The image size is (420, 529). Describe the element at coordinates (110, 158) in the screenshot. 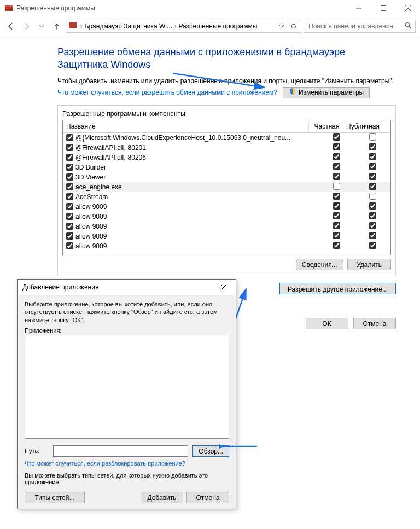

I see `row-name: @FirewallAPI.dll,-80206` at that location.